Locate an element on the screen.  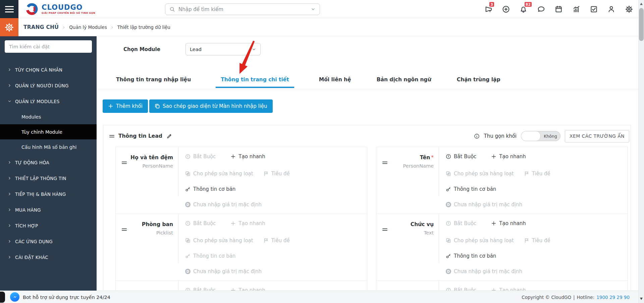
copy-icon is located at coordinates (157, 106).